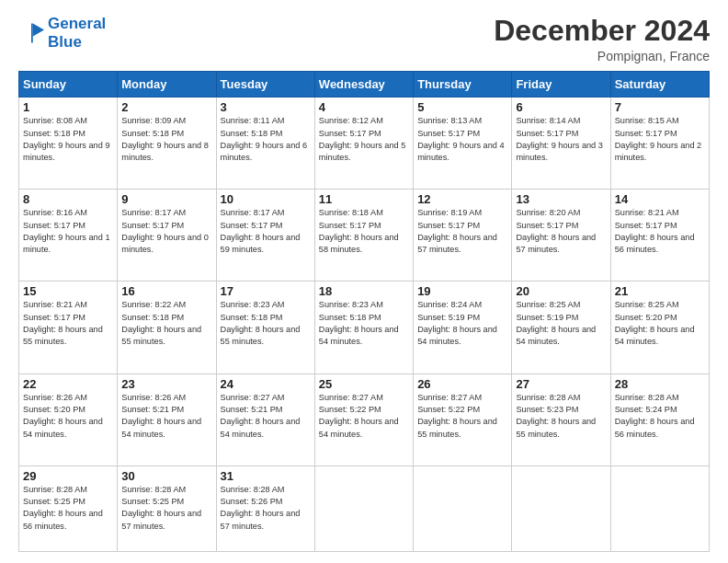 This screenshot has width=728, height=563. I want to click on day-info: Sunrise: 8:28 AM Sunset: 5:26 PM Dayligh…, so click(266, 508).